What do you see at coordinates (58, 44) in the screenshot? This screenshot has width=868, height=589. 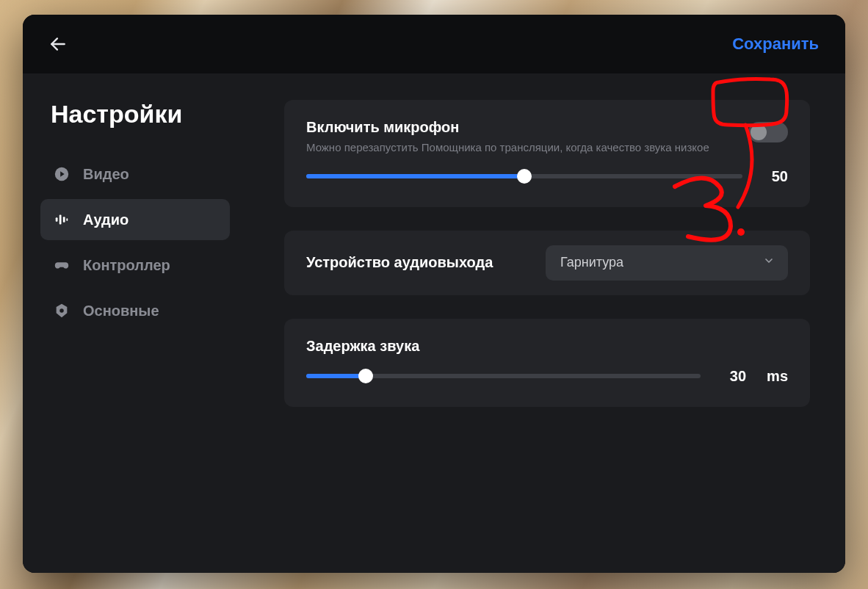 I see `arrow-left-icon` at bounding box center [58, 44].